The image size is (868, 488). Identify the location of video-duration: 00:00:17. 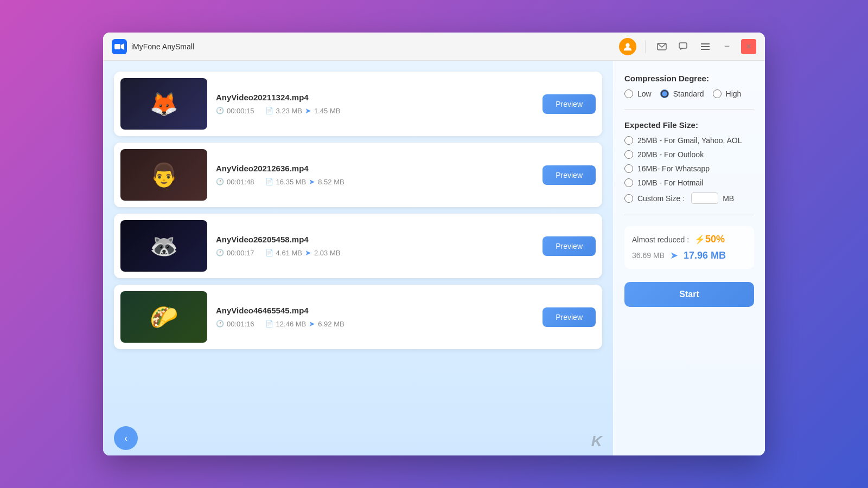
(241, 253).